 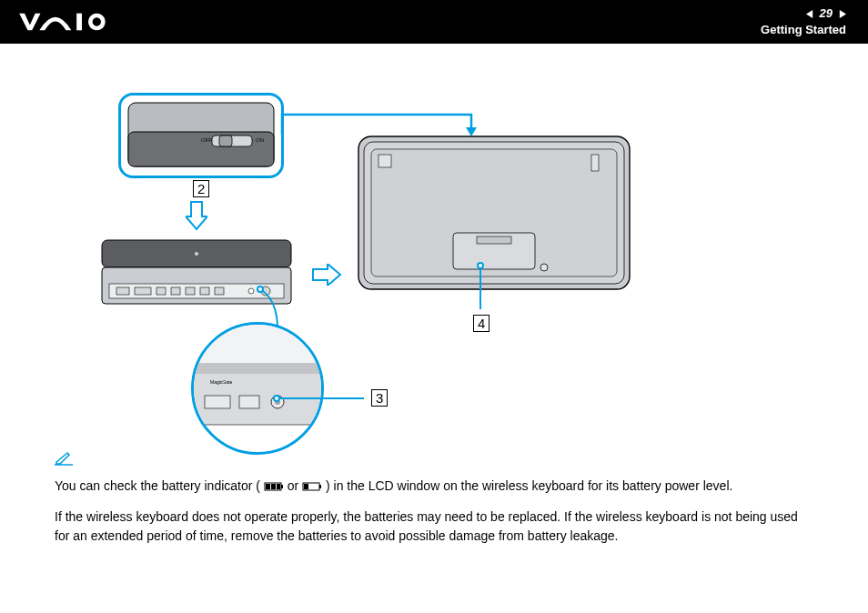 What do you see at coordinates (323, 398) in the screenshot?
I see `connector-line-3-label` at bounding box center [323, 398].